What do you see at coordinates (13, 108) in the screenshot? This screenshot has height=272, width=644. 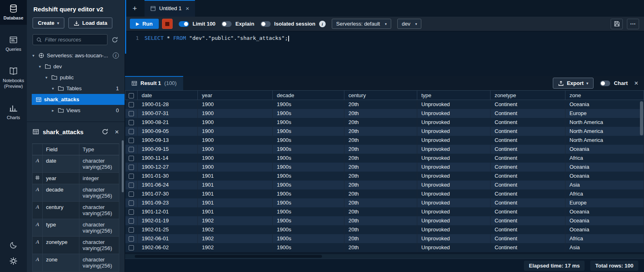 I see `chart-icon` at bounding box center [13, 108].